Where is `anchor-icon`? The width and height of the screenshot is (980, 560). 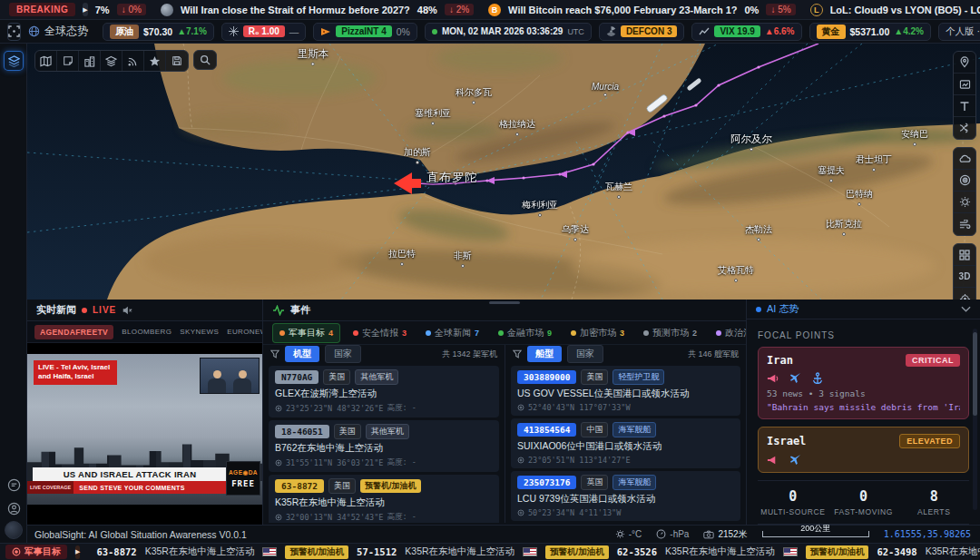
anchor-icon is located at coordinates (818, 378).